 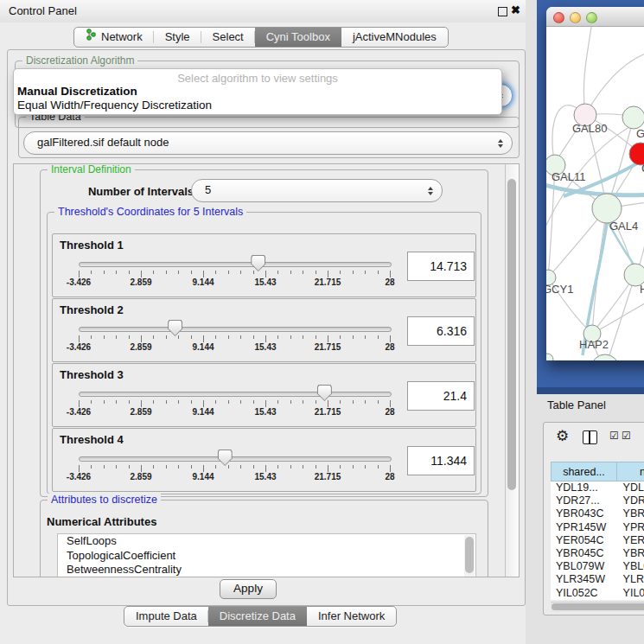 I want to click on table-row: YIL052CYIL0, so click(x=597, y=593).